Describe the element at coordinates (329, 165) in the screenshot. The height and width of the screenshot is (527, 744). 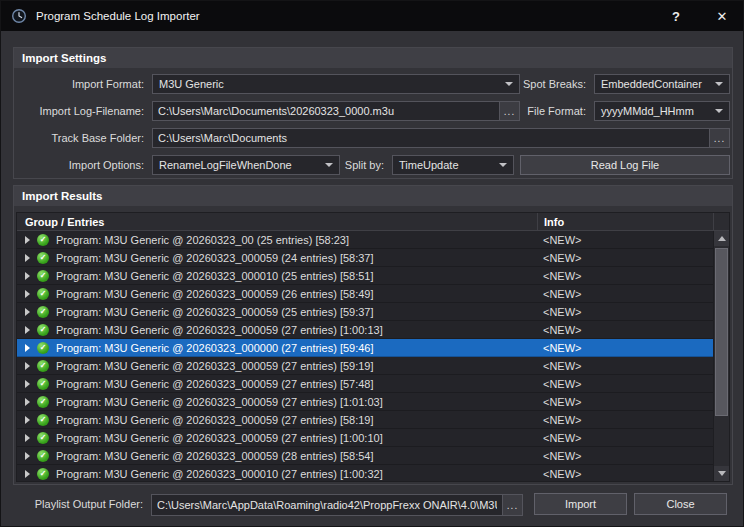
I see `chevron-down-icon` at that location.